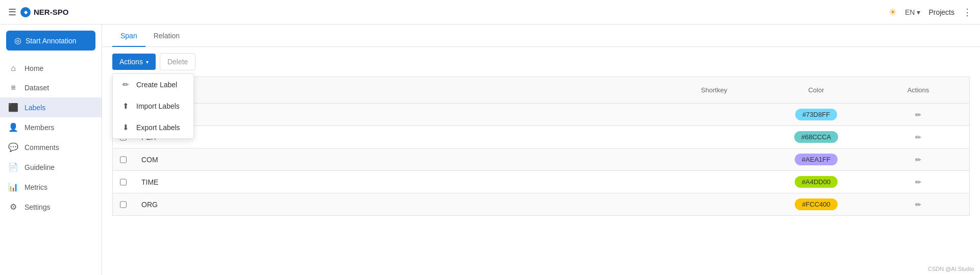 The image size is (980, 275). What do you see at coordinates (51, 207) in the screenshot?
I see `sidebar-item-settings: ⚙ Settings` at bounding box center [51, 207].